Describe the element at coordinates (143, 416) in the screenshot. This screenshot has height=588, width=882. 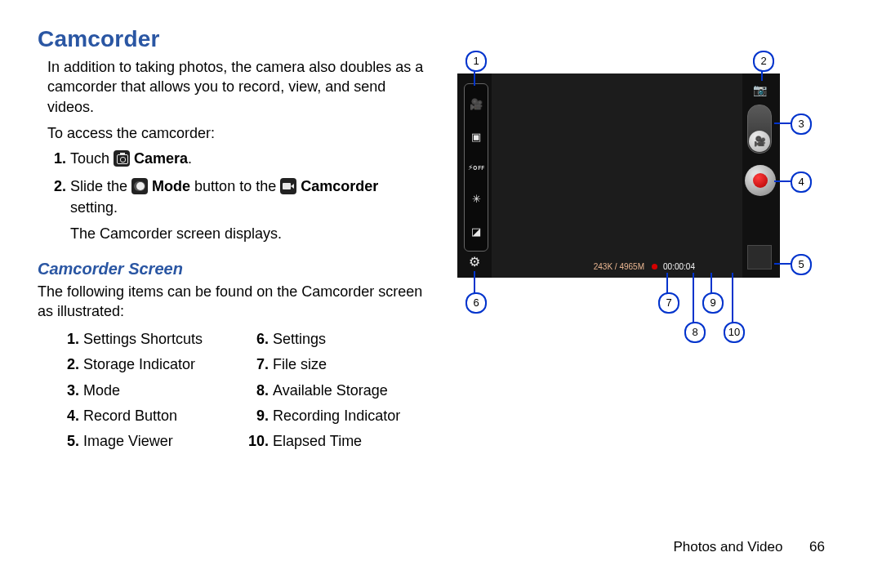
I see `legend-item: Record Button` at that location.